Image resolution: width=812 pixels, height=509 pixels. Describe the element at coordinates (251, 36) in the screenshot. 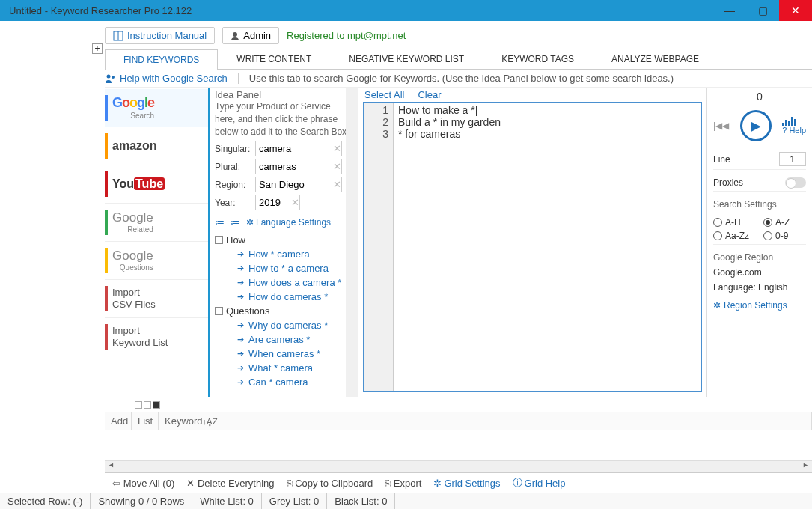

I see `admin-button: Admin` at that location.